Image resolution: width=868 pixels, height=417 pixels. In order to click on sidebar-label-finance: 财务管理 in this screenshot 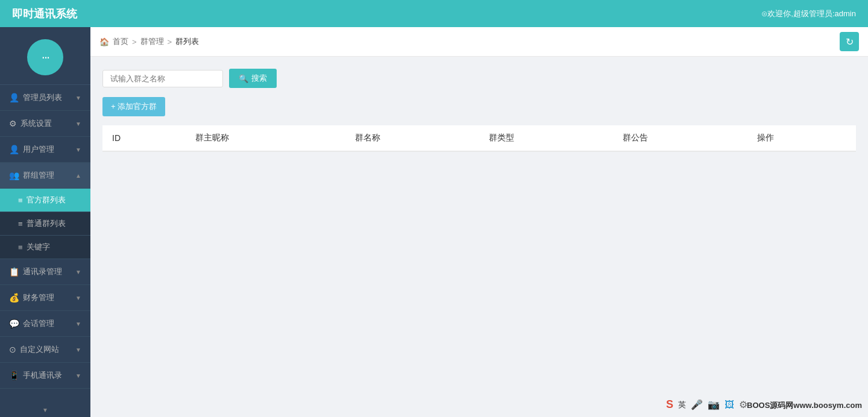, I will do `click(39, 298)`.